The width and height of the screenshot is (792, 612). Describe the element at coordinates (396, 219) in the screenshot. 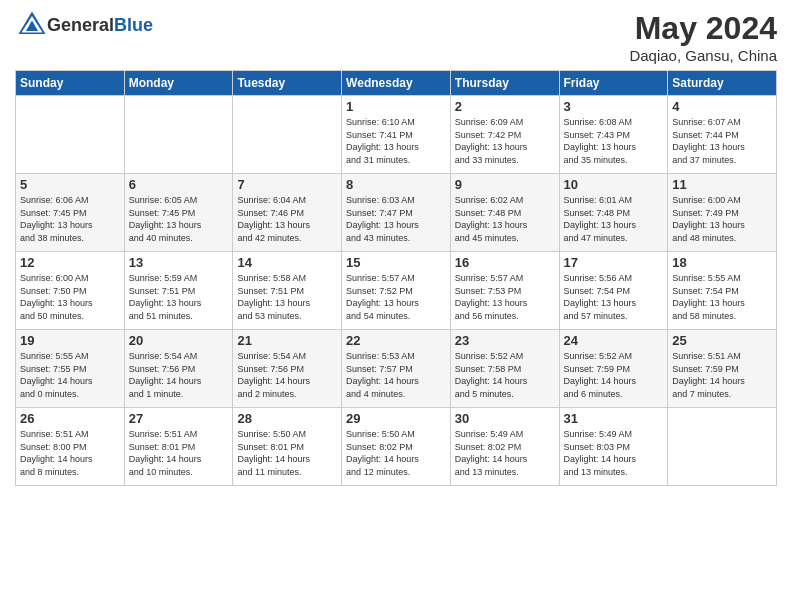

I see `day-info: Sunrise: 6:03 AM Sunset: 7:47 PM Dayligh…` at that location.